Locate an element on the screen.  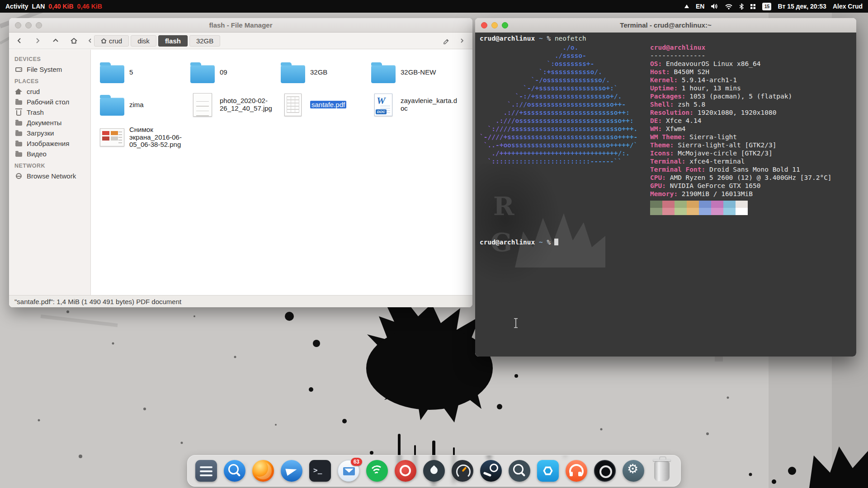
file-item-santafe-pdf-selected: santafe.pdf is located at coordinates (323, 105).